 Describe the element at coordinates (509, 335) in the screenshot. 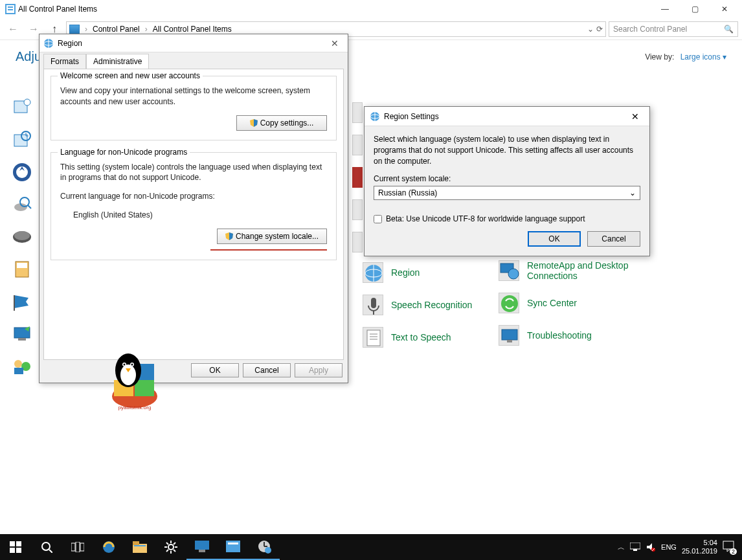

I see `troubleshooting-icon` at that location.